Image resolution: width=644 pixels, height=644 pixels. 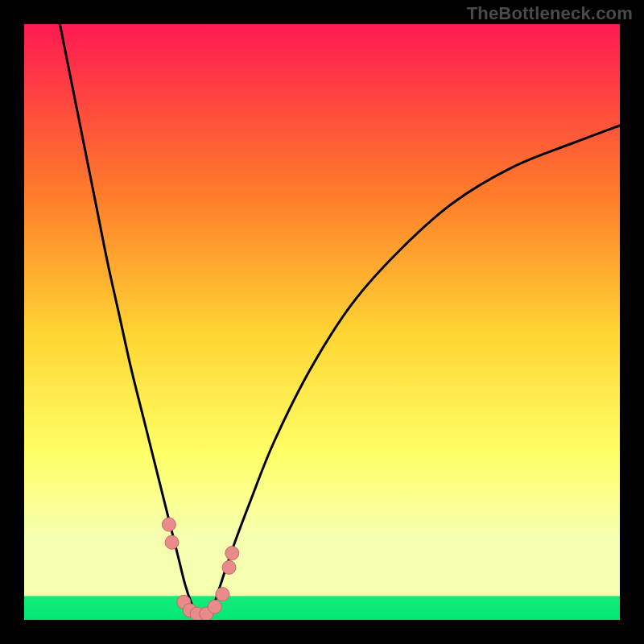 What do you see at coordinates (550, 14) in the screenshot?
I see `watermark-text: TheBottleneck.com` at bounding box center [550, 14].